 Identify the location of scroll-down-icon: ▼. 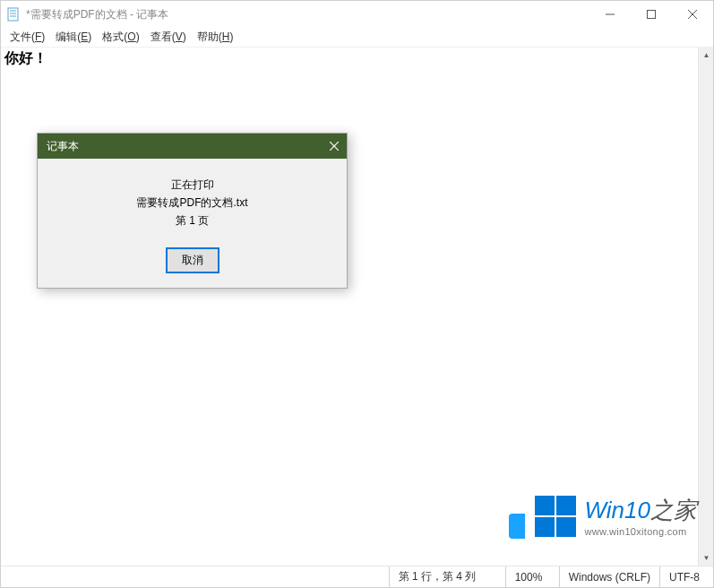
(706, 558).